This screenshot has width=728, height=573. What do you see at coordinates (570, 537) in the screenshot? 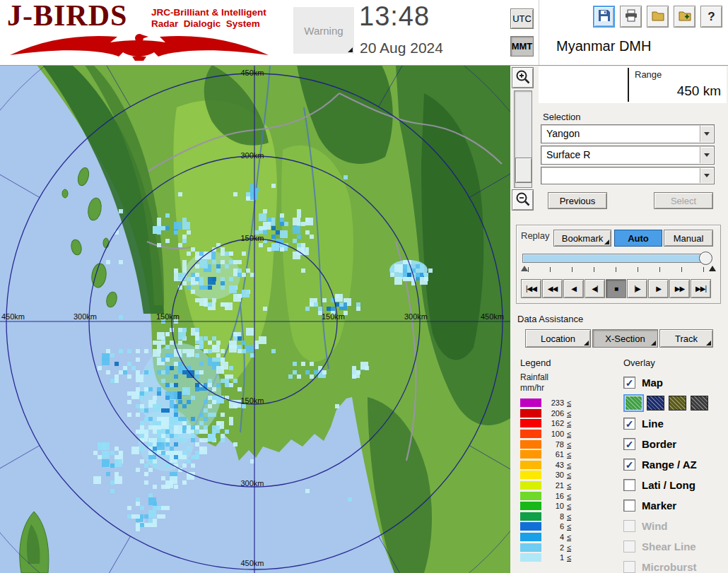
I see `legend-entry: 4≤` at bounding box center [570, 537].